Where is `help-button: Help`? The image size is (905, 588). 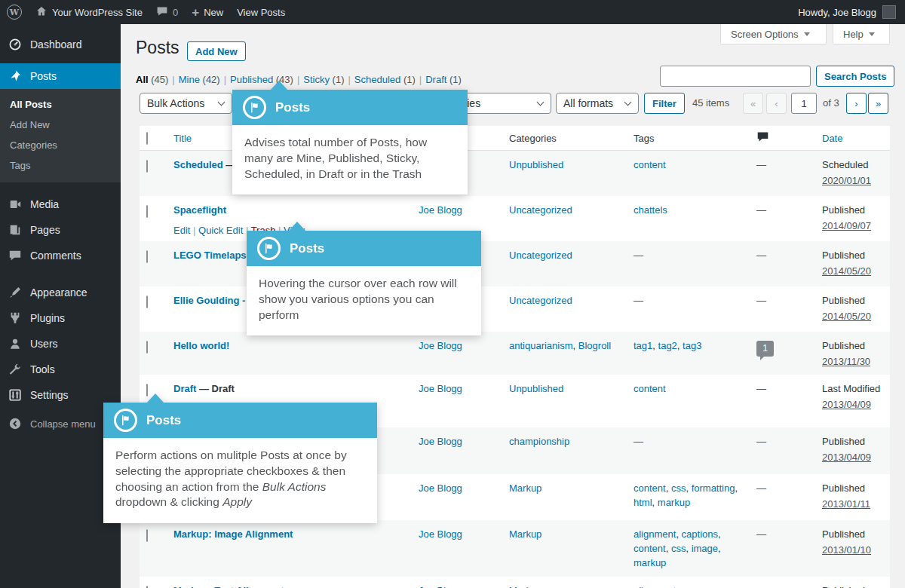 help-button: Help is located at coordinates (861, 35).